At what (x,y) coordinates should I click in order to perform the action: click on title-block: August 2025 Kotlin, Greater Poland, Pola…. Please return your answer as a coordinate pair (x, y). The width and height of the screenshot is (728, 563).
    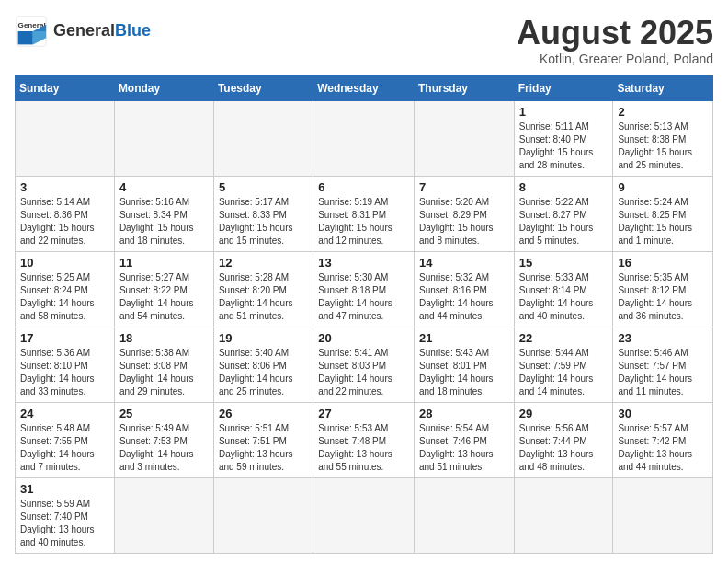
    Looking at the image, I should click on (615, 40).